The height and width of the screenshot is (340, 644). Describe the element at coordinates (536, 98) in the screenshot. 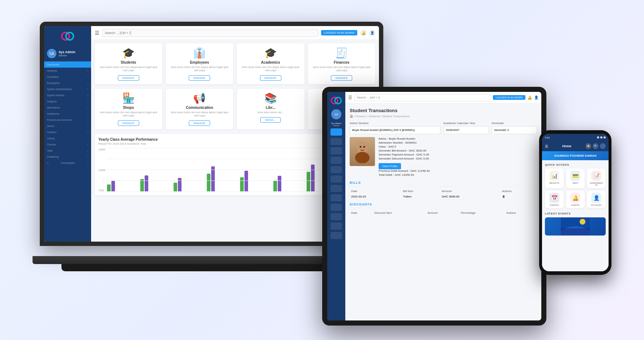

I see `tablet-user-icon: 👤` at that location.